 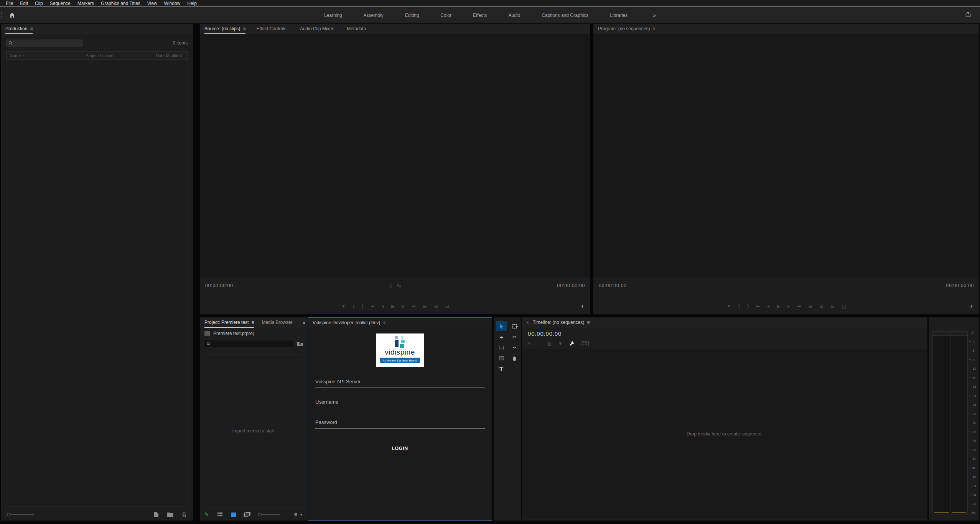 I want to click on username-field, so click(x=400, y=403).